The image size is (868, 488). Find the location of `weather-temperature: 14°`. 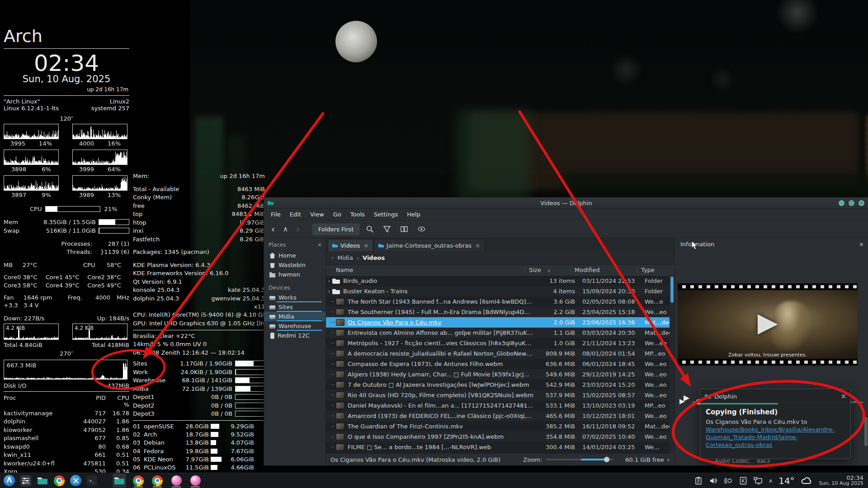

weather-temperature: 14° is located at coordinates (787, 481).